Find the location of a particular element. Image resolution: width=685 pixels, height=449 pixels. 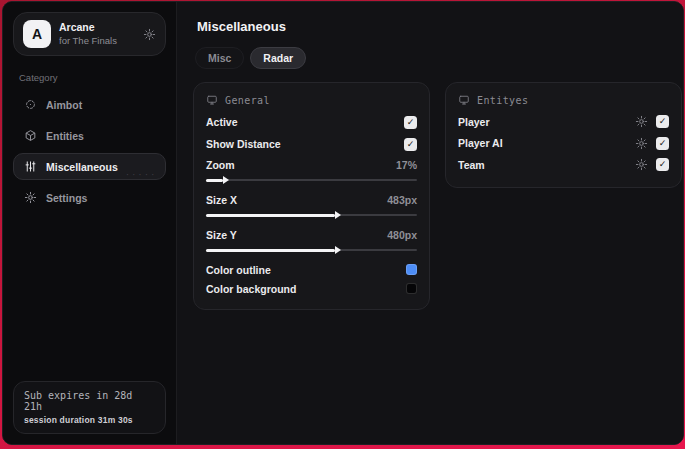

slider-value: 17% is located at coordinates (406, 165).